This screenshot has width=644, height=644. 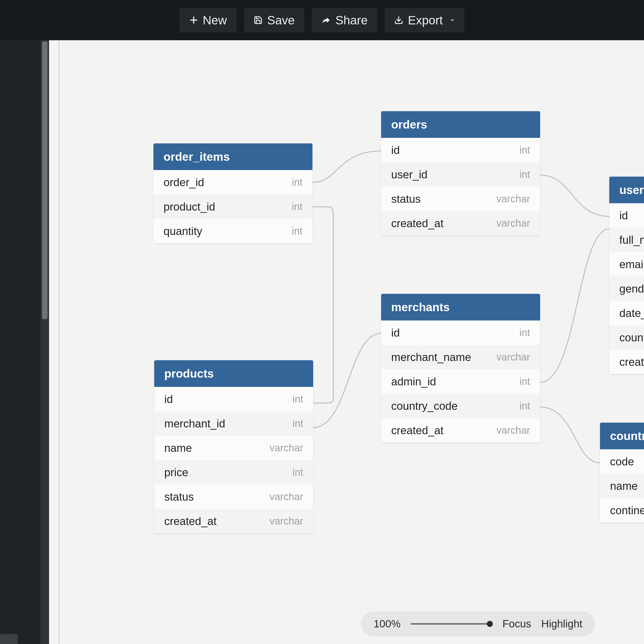 What do you see at coordinates (562, 624) in the screenshot?
I see `zoom-highlight-button: Highlight` at bounding box center [562, 624].